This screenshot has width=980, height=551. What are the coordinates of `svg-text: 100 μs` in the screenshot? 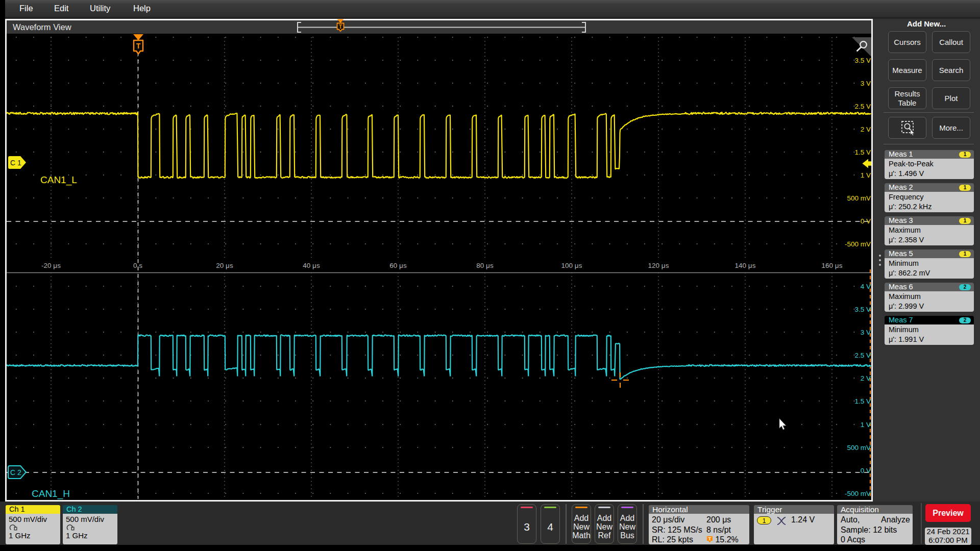 It's located at (572, 265).